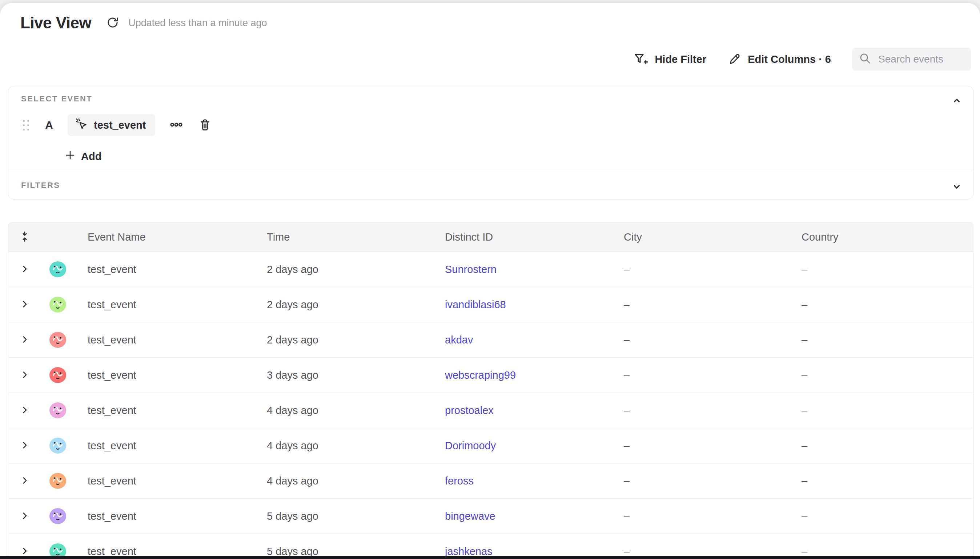 This screenshot has height=559, width=980. I want to click on column-header-city: City, so click(699, 237).